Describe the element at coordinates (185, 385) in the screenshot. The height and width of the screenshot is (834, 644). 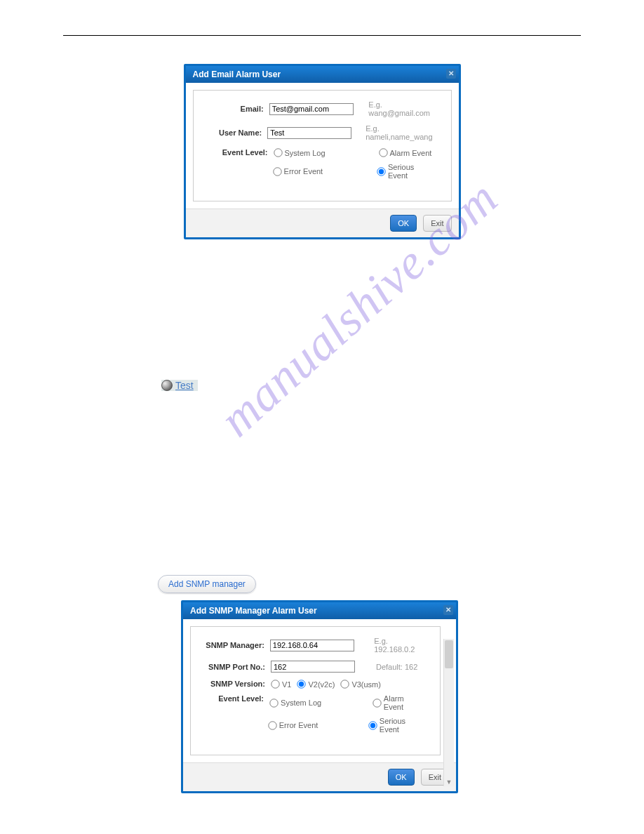
I see `test-link-label: Test` at that location.